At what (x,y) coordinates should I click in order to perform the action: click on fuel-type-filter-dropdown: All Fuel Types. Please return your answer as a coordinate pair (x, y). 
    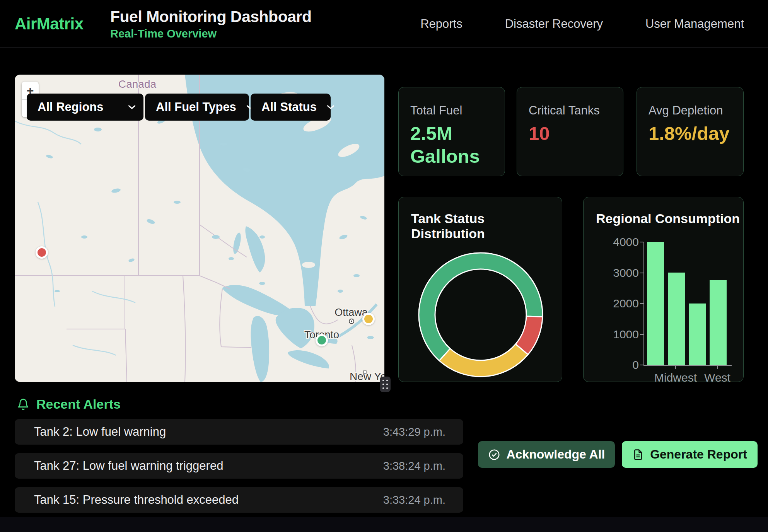
    Looking at the image, I should click on (197, 107).